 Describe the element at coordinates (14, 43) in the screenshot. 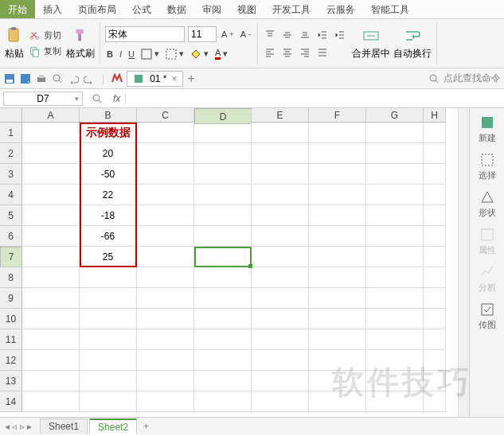

I see `paste-button: 粘贴` at that location.